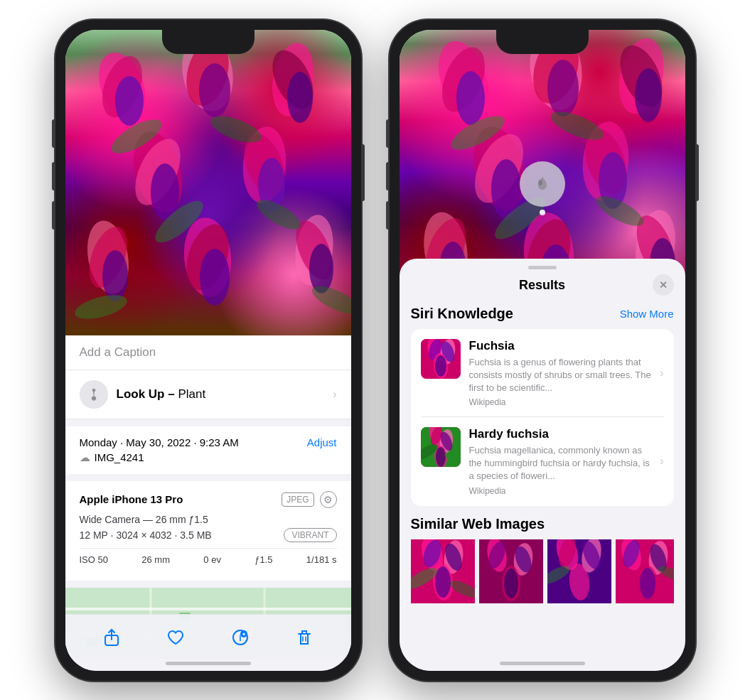  What do you see at coordinates (542, 418) in the screenshot?
I see `knowledge-card: Fuchsia Fuchsia is a genus of flowering …` at bounding box center [542, 418].